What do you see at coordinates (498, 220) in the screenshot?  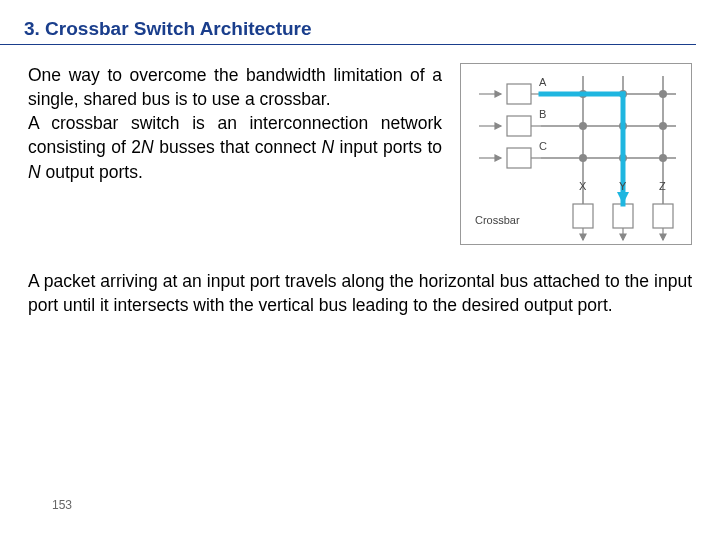 I see `diagram-caption: Crossbar` at bounding box center [498, 220].